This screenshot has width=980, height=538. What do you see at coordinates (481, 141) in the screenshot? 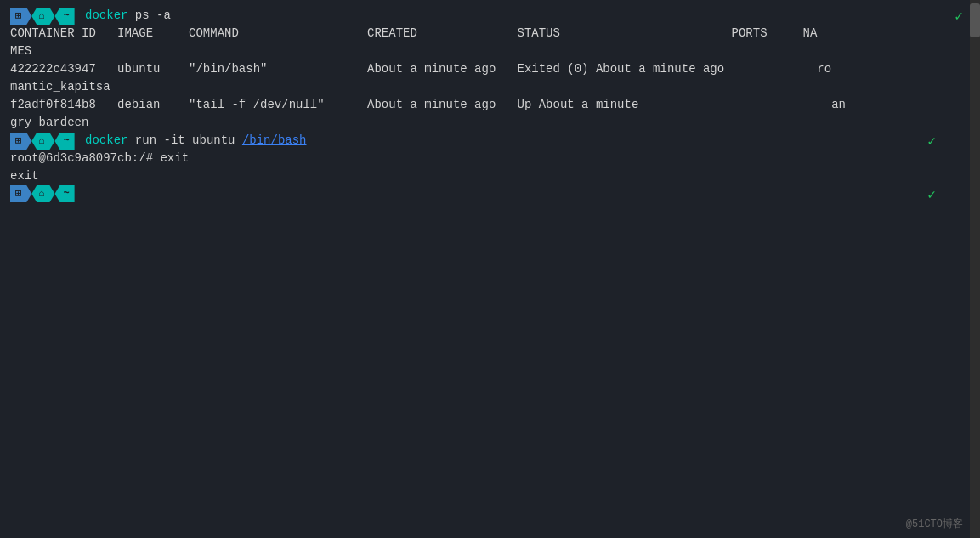
I see `command-line-2: ⊞ ⌂ ~ docker run -it ubuntu /bin/bash ✓` at bounding box center [481, 141].